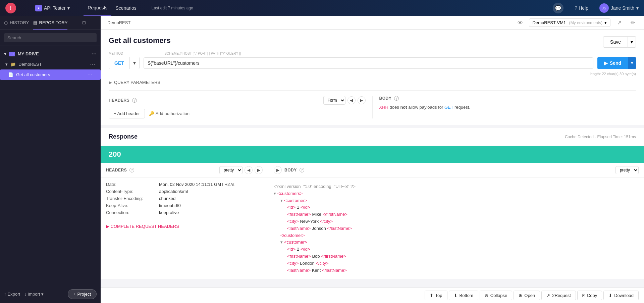 The image size is (644, 303). What do you see at coordinates (94, 54) in the screenshot?
I see `drive-more-icon: ⋯` at bounding box center [94, 54].